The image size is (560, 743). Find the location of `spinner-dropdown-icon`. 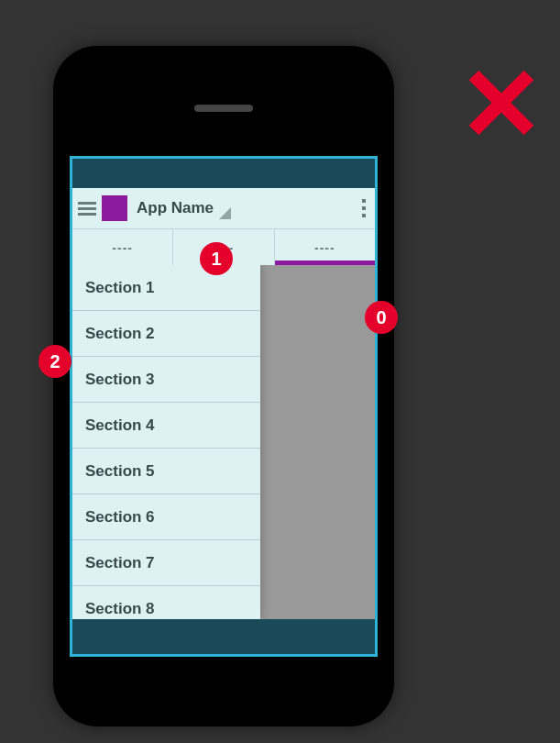

spinner-dropdown-icon is located at coordinates (225, 213).